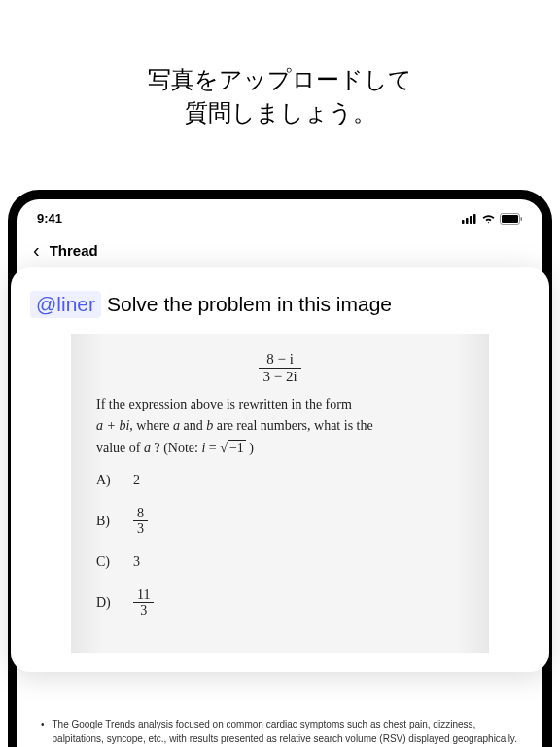  I want to click on prompt-text: Solve the problem in this image, so click(249, 304).